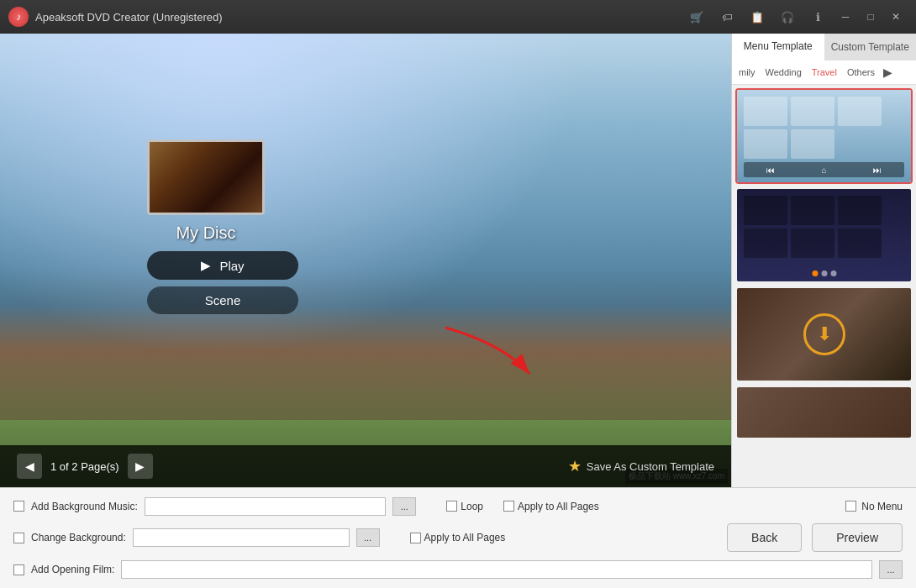 The image size is (916, 588). I want to click on disc-ui: My Disc ▶ Play Scene, so click(223, 227).